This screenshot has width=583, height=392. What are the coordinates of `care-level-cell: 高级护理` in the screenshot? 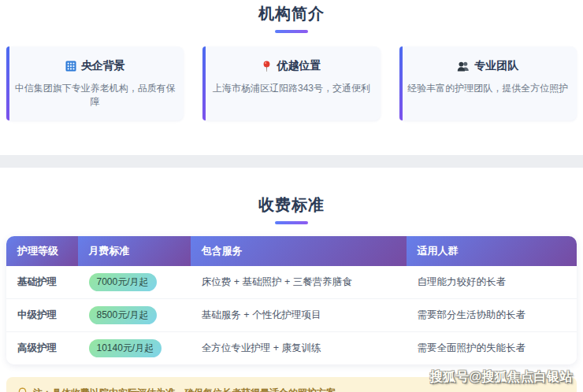 It's located at (43, 348).